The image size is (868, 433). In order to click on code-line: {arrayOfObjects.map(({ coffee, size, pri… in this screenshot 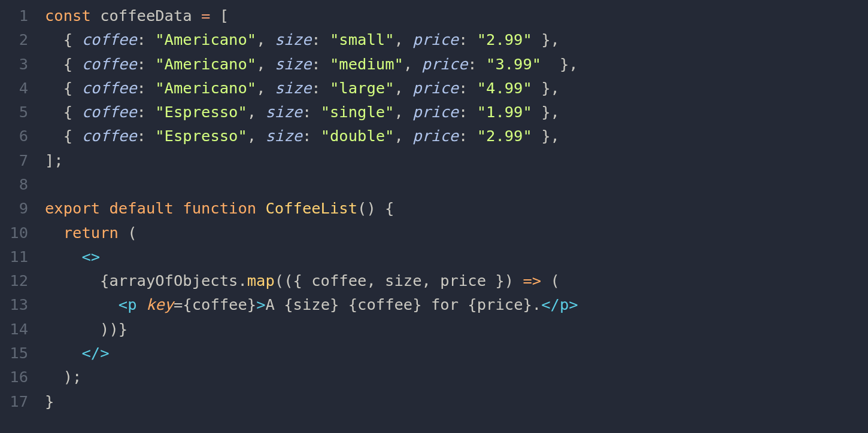, I will do `click(311, 280)`.